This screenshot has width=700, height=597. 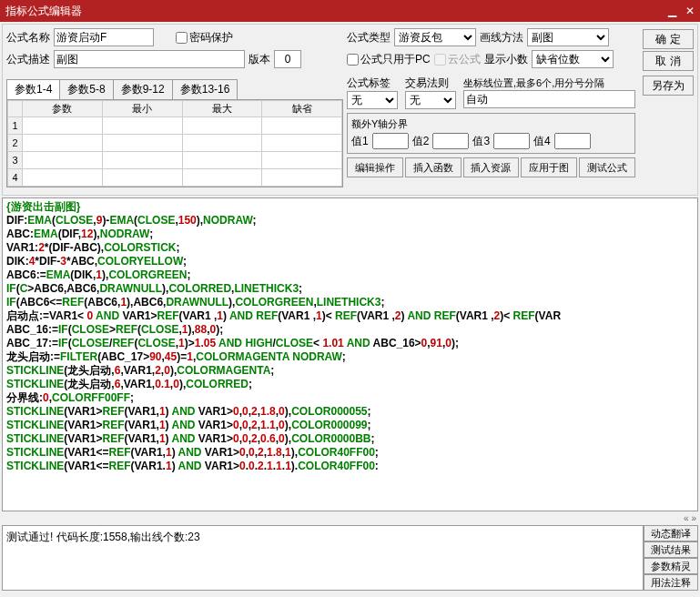 I want to click on desc-input, so click(x=149, y=59).